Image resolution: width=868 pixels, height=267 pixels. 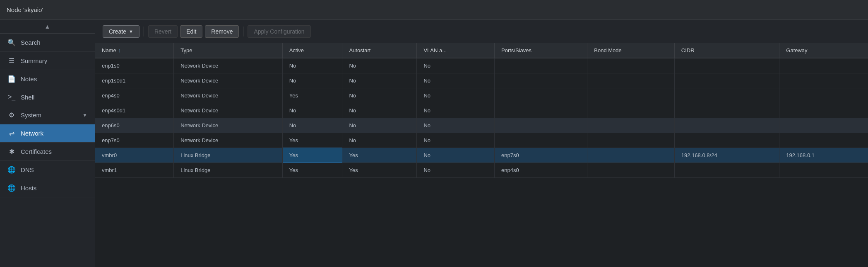 I want to click on cell-type-1: Network Device, so click(x=228, y=81).